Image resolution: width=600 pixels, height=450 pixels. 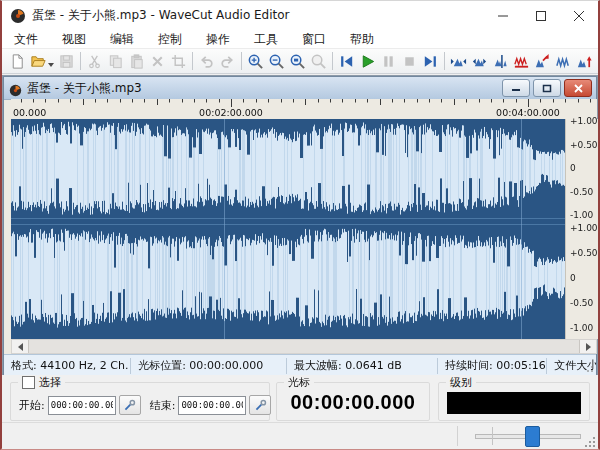 I want to click on split-button, so click(x=500, y=61).